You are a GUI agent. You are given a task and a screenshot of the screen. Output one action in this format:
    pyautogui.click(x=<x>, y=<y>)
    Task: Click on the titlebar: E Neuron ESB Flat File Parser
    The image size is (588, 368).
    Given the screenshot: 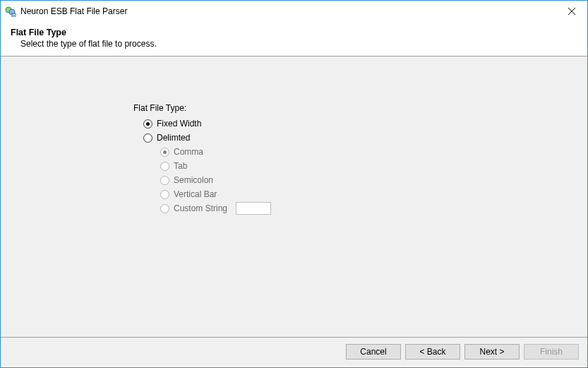 What is the action you would take?
    pyautogui.click(x=294, y=11)
    